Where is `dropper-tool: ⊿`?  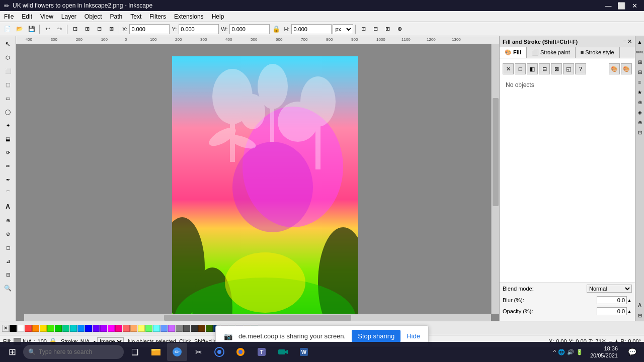
dropper-tool: ⊿ is located at coordinates (8, 261).